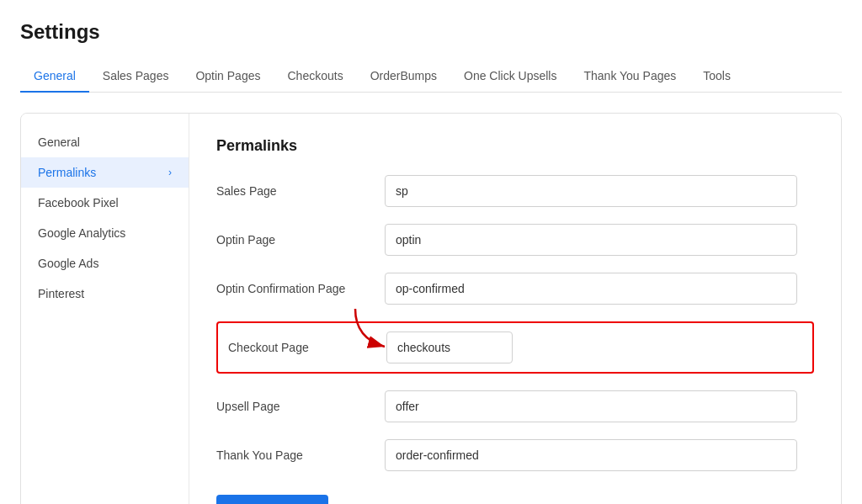  Describe the element at coordinates (376, 329) in the screenshot. I see `arrow-indicator` at that location.